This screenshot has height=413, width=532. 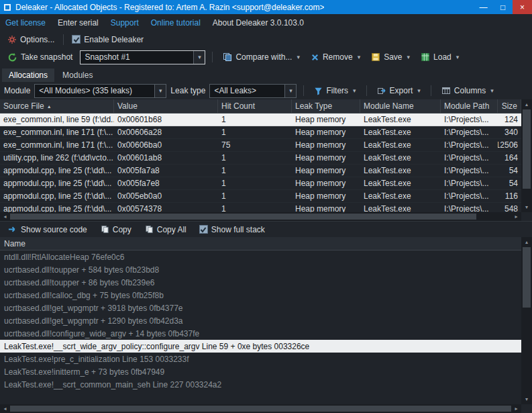 I want to click on column-header-hit-count: Hit Count, so click(x=255, y=106).